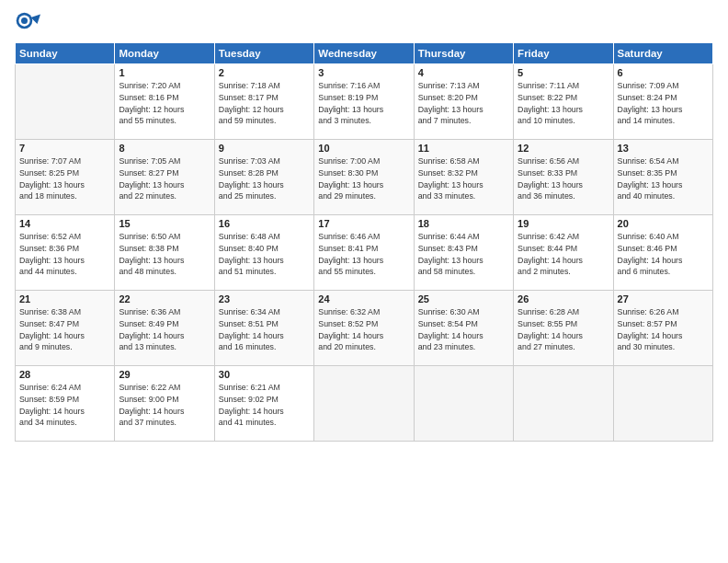 Image resolution: width=728 pixels, height=563 pixels. Describe the element at coordinates (265, 405) in the screenshot. I see `cell-content: Sunrise: 6:21 AM Sunset: 9:02 PM Dayligh…` at that location.